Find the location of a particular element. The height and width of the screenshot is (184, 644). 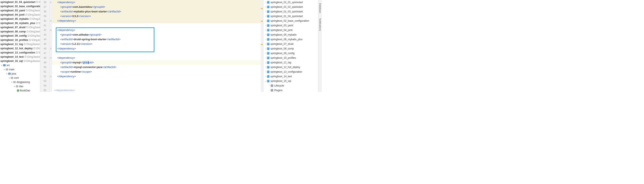

maven-module: ⌄springboot_15_sql is located at coordinates (290, 81).